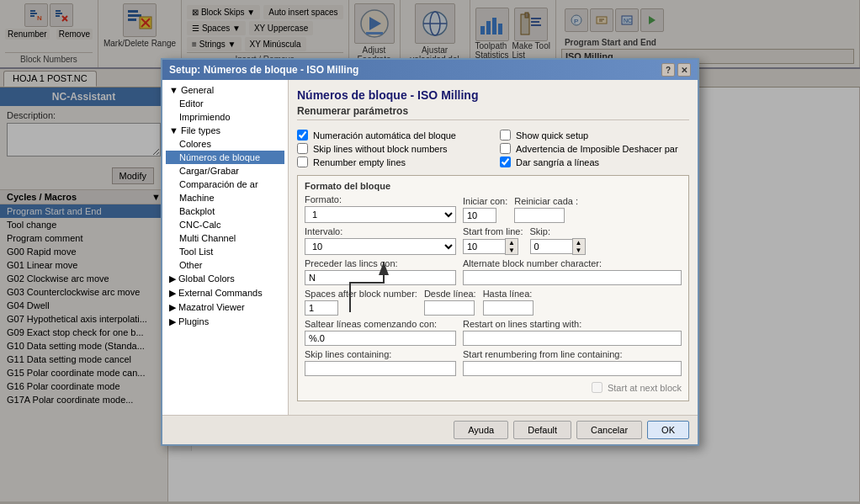 The image size is (860, 504). Describe the element at coordinates (385, 135) in the screenshot. I see `auto-block-label: Numeración automática del bloque` at that location.